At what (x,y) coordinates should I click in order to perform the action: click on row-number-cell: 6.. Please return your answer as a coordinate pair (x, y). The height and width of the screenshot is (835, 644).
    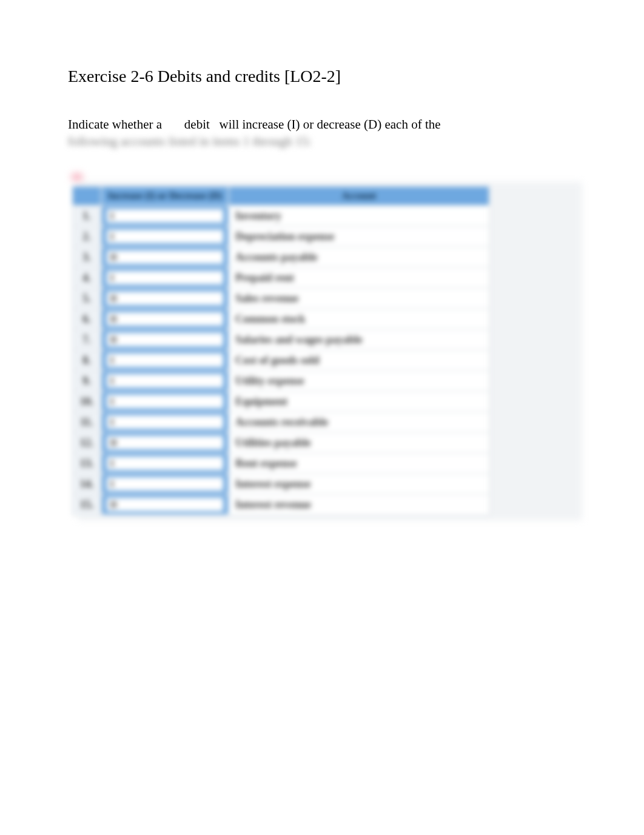
    Looking at the image, I should click on (87, 319).